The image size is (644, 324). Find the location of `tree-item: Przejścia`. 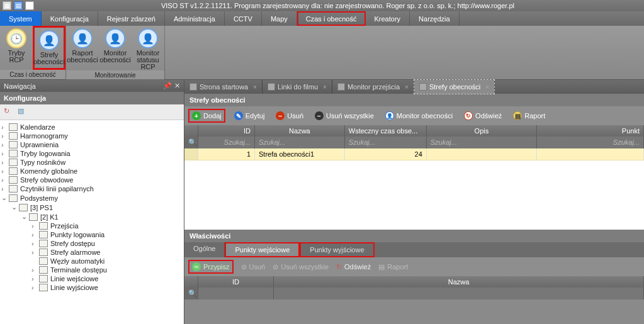

tree-item: Przejścia is located at coordinates (107, 226).